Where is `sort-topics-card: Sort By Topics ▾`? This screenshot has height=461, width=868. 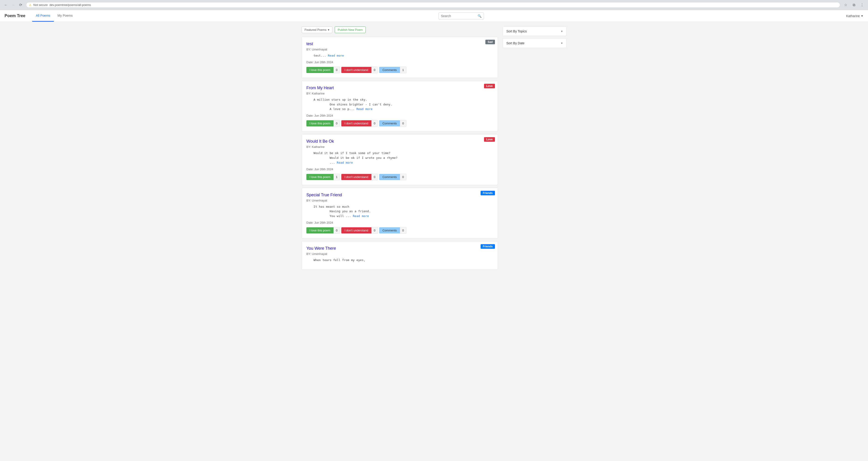
sort-topics-card: Sort By Topics ▾ is located at coordinates (534, 31).